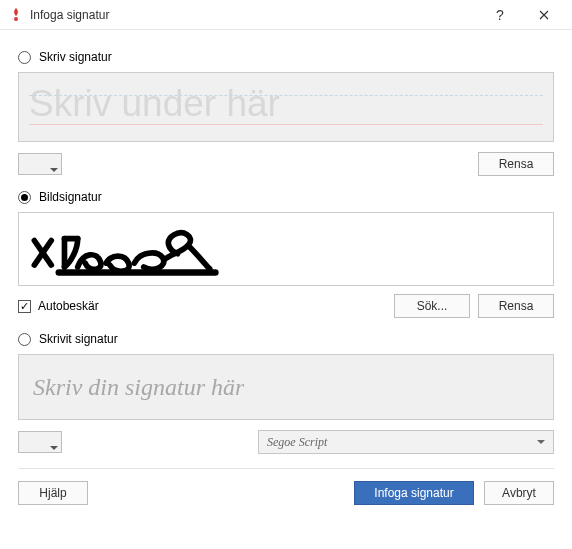 The height and width of the screenshot is (549, 572). I want to click on option-type-label: Skrivit signatur, so click(78, 339).